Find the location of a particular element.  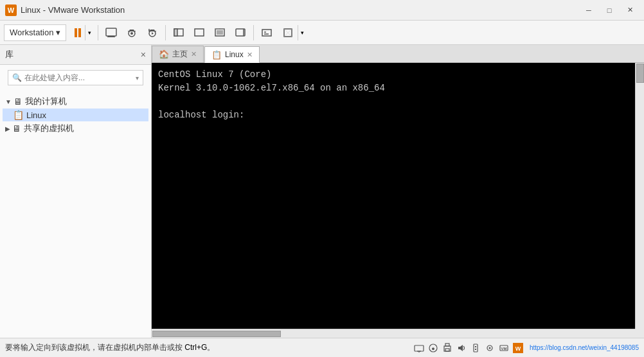

shared-vm-label: 共享的虚拟机 is located at coordinates (49, 128).